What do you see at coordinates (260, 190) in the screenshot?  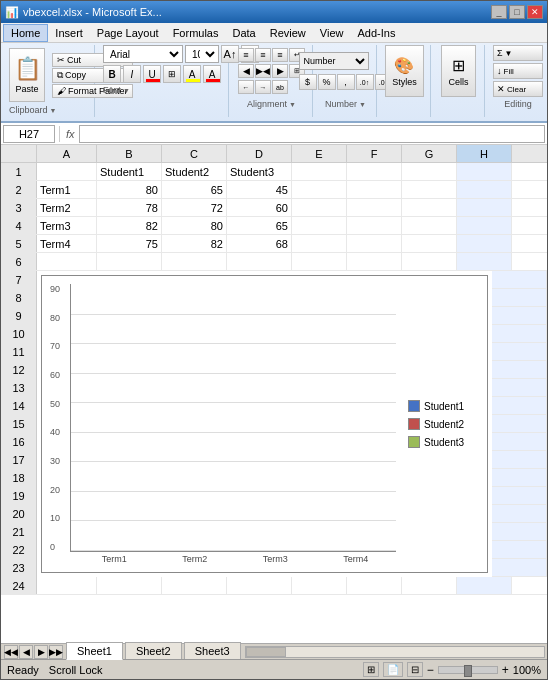 I see `cell-d2: 45` at bounding box center [260, 190].